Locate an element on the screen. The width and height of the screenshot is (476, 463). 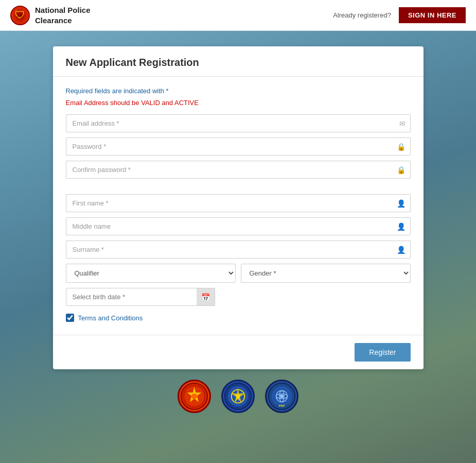
sign-in-button: SIGN IN HERE is located at coordinates (432, 15).